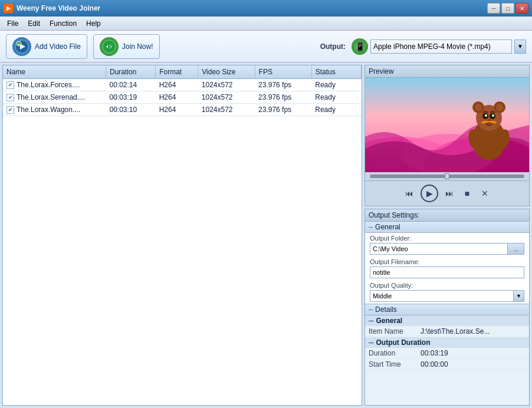 The width and height of the screenshot is (532, 408). I want to click on menu-help: Help, so click(93, 24).